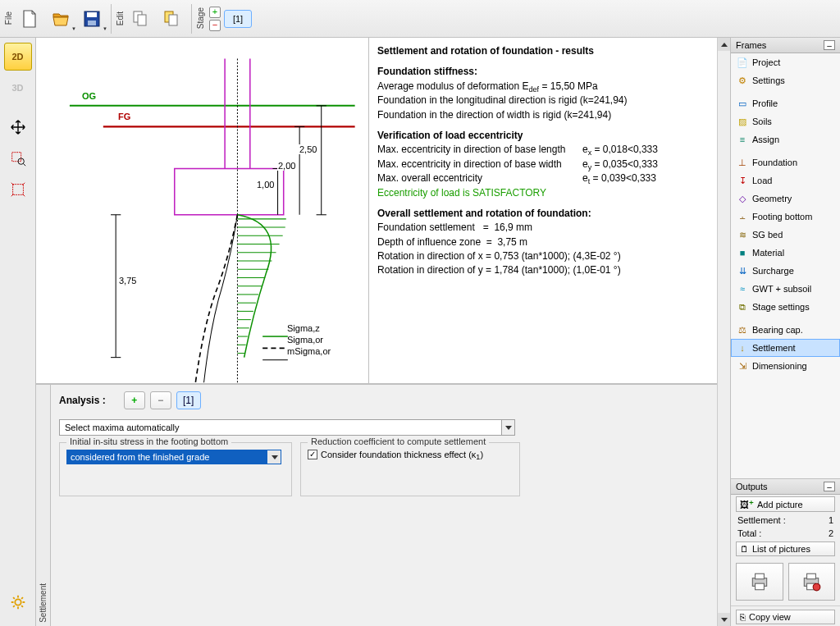  I want to click on frame-item-geometry: ◇Geometry, so click(786, 199).